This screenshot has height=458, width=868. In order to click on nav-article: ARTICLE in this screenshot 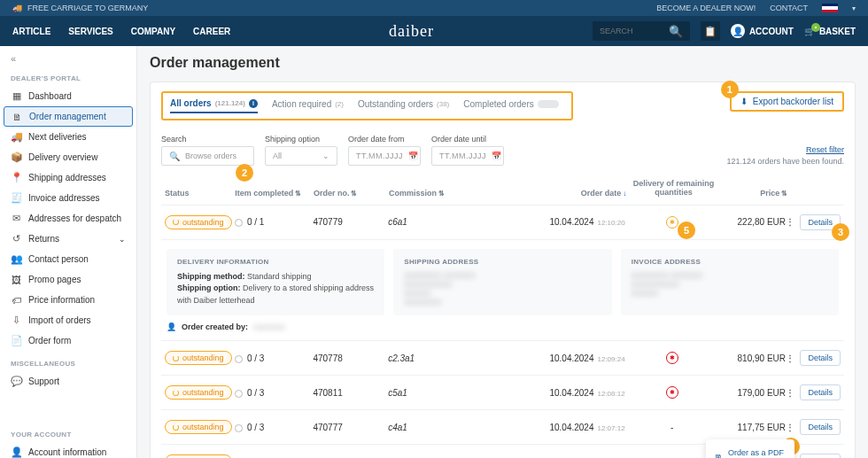, I will do `click(32, 32)`.